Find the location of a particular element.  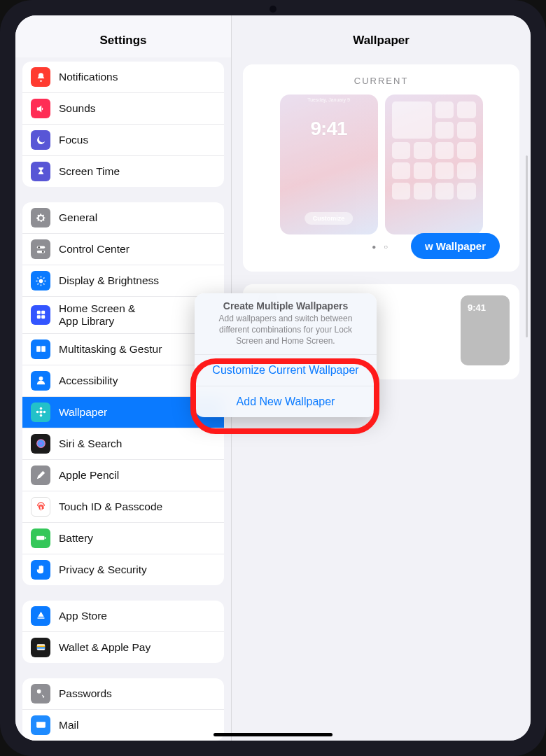

sun-icon is located at coordinates (41, 281).